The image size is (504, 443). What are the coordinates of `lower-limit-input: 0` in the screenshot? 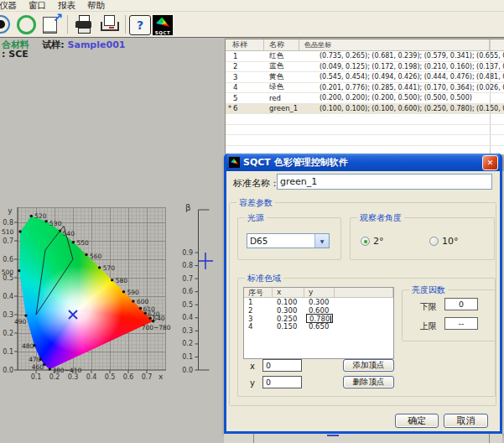 It's located at (461, 304).